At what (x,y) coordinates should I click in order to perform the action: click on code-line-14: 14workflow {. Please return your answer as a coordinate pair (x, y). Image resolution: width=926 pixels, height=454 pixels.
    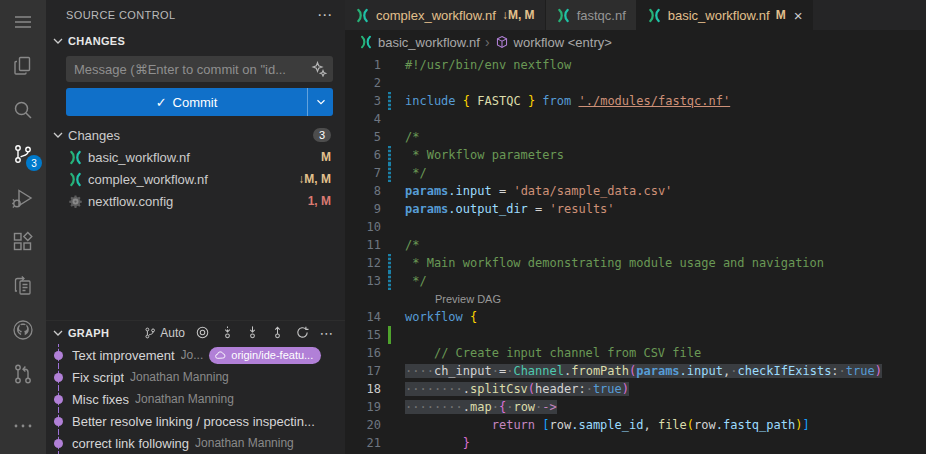
    Looking at the image, I should click on (636, 317).